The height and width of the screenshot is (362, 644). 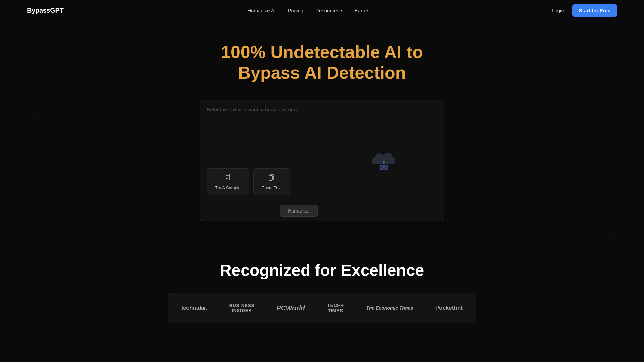 What do you see at coordinates (335, 308) in the screenshot?
I see `tech-times-logo: TECH+TIMES` at bounding box center [335, 308].